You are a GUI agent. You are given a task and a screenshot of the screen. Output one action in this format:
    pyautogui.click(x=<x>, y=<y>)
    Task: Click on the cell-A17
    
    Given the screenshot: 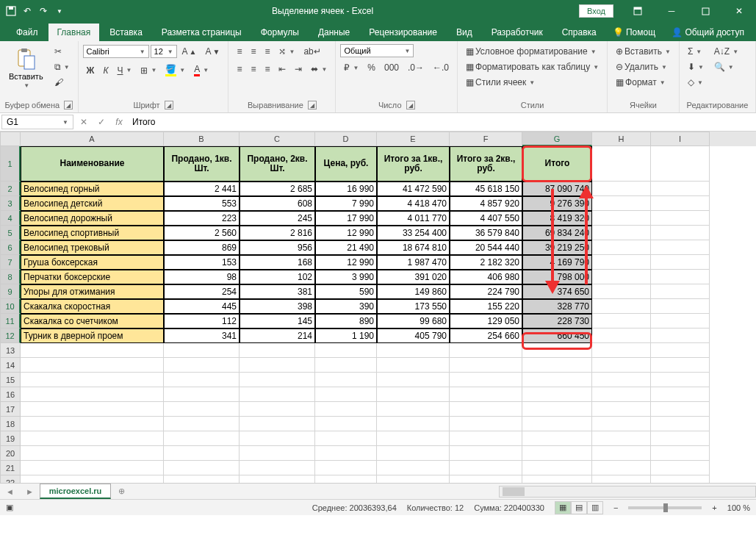 What is the action you would take?
    pyautogui.click(x=93, y=409)
    